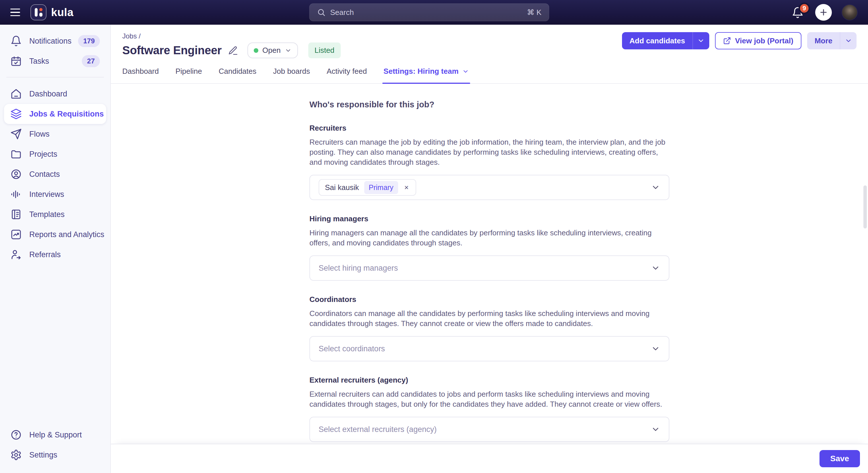 The width and height of the screenshot is (868, 473). Describe the element at coordinates (141, 75) in the screenshot. I see `tab-dashboard: Dashboard` at that location.